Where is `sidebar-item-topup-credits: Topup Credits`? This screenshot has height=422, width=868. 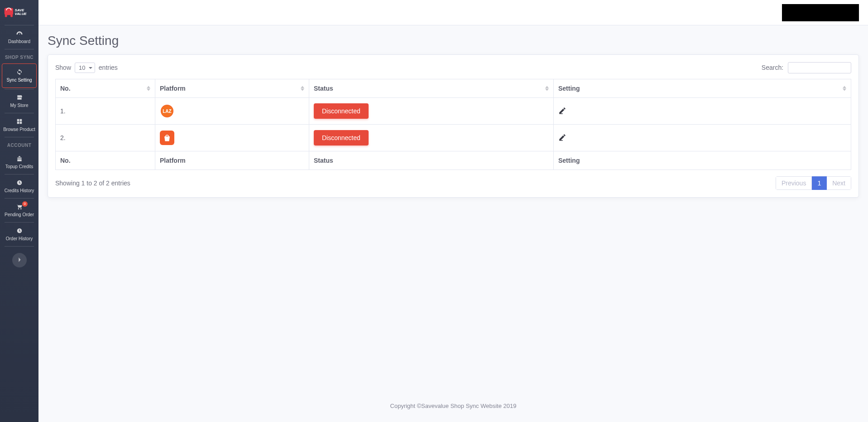
sidebar-item-topup-credits: Topup Credits is located at coordinates (19, 162).